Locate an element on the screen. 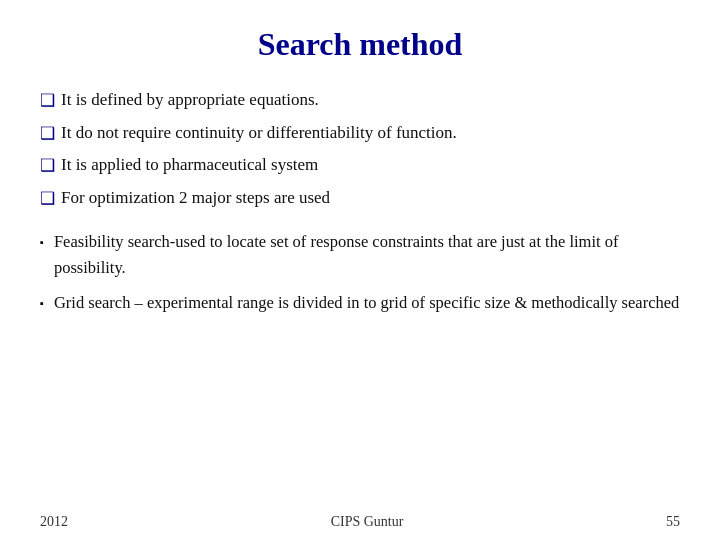  list-item: ▪ Feasibility search-used to locate set … is located at coordinates (360, 254).